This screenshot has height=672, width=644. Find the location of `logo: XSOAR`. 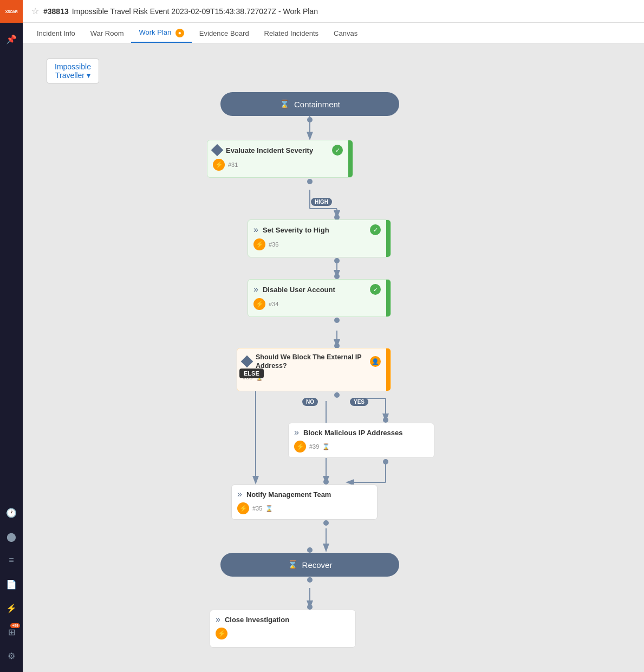

logo: XSOAR is located at coordinates (11, 11).